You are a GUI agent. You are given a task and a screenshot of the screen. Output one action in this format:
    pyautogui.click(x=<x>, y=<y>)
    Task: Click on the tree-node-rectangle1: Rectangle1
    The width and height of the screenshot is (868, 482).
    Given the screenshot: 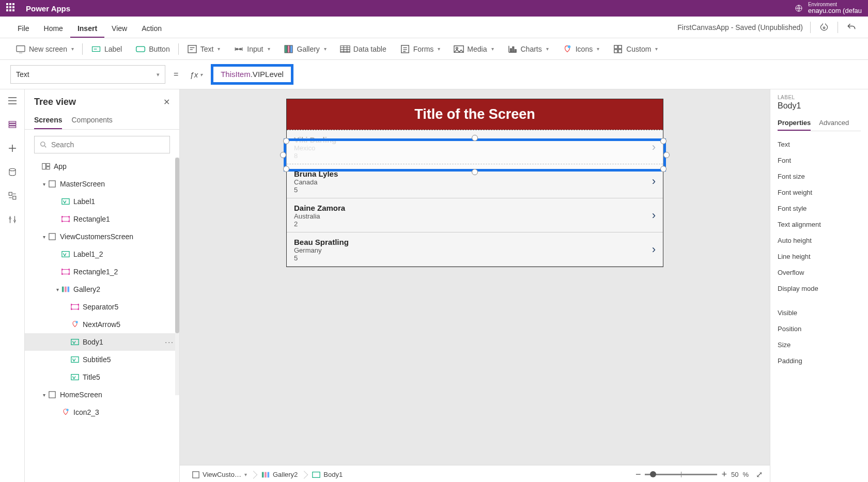 What is the action you would take?
    pyautogui.click(x=102, y=219)
    